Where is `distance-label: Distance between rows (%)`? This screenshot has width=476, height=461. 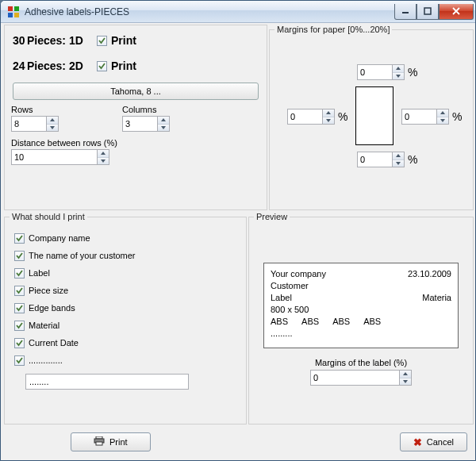
distance-label: Distance between rows (%) is located at coordinates (136, 143).